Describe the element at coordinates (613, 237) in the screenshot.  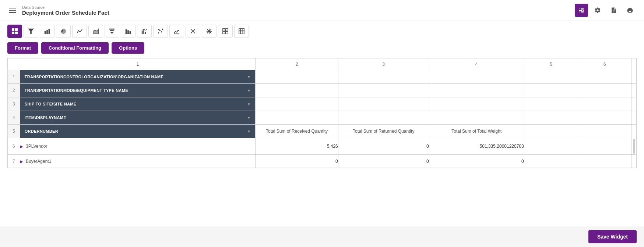
I see `save-widget-btn: Save Widget` at that location.